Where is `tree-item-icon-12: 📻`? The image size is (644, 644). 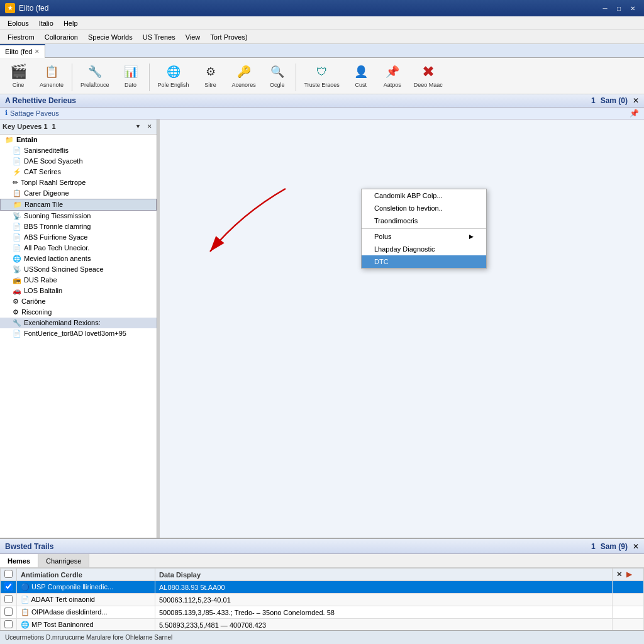 tree-item-icon-12: 📻 is located at coordinates (17, 280).